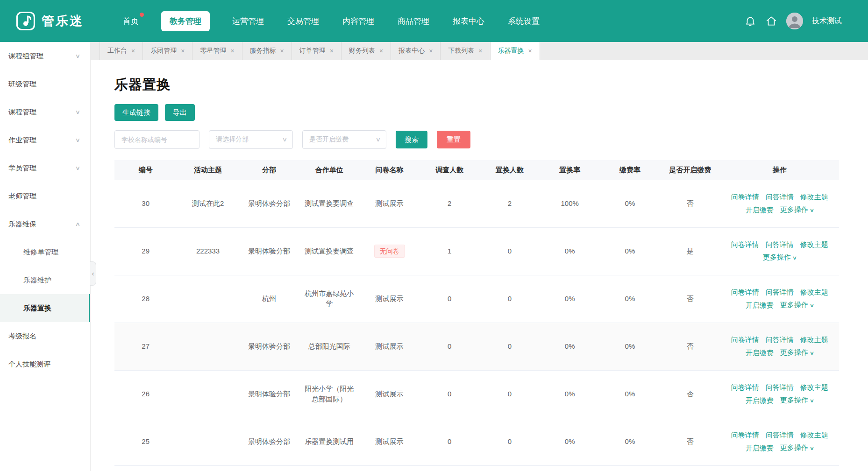 This screenshot has width=868, height=471. I want to click on user-avatar, so click(795, 21).